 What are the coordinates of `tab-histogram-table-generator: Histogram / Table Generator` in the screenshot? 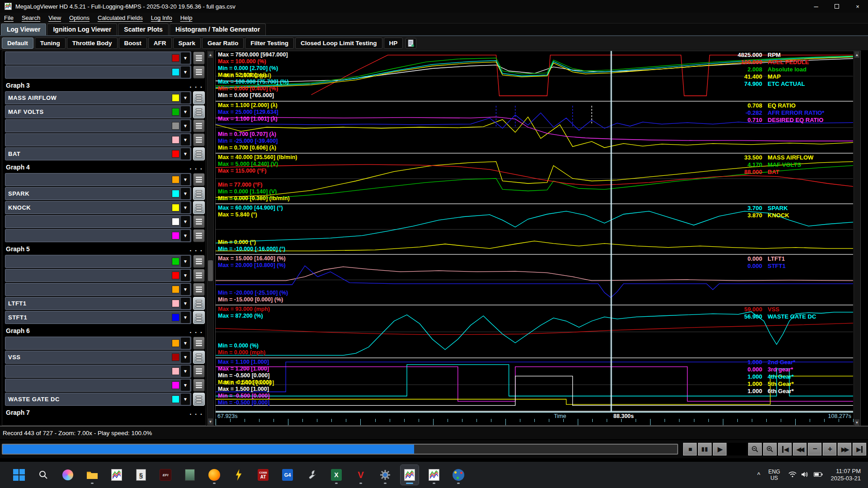 It's located at (218, 29).